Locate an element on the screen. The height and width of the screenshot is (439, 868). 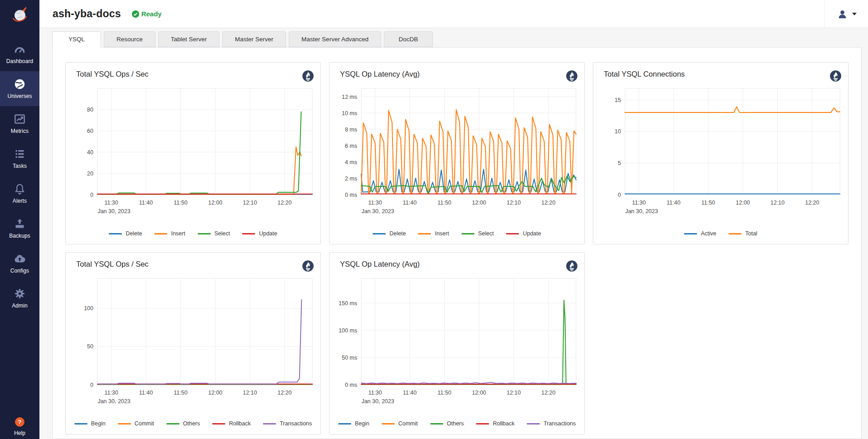
page-title: ash-yba-docs is located at coordinates (87, 14).